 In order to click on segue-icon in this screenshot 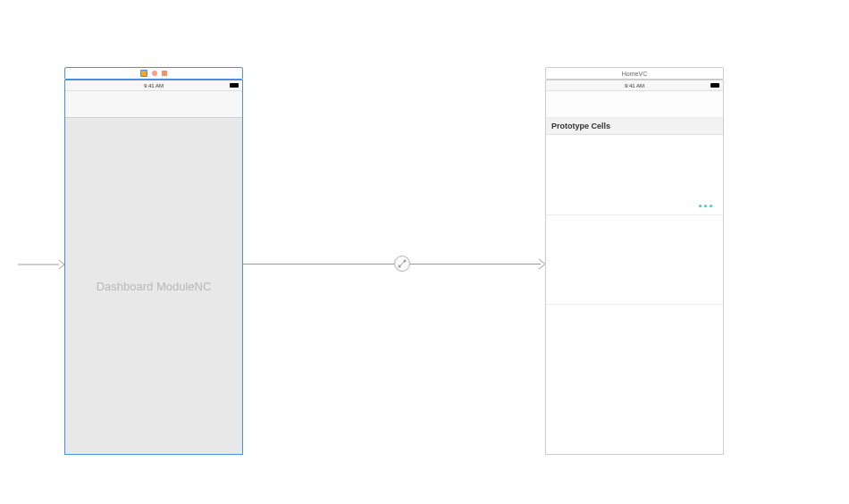, I will do `click(402, 264)`.